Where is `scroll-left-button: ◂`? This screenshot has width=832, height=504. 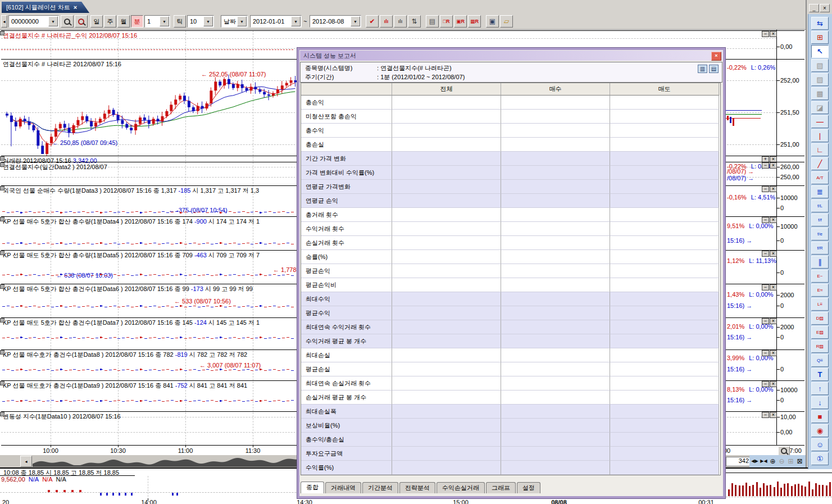
scroll-left-button: ◂ is located at coordinates (4, 21).